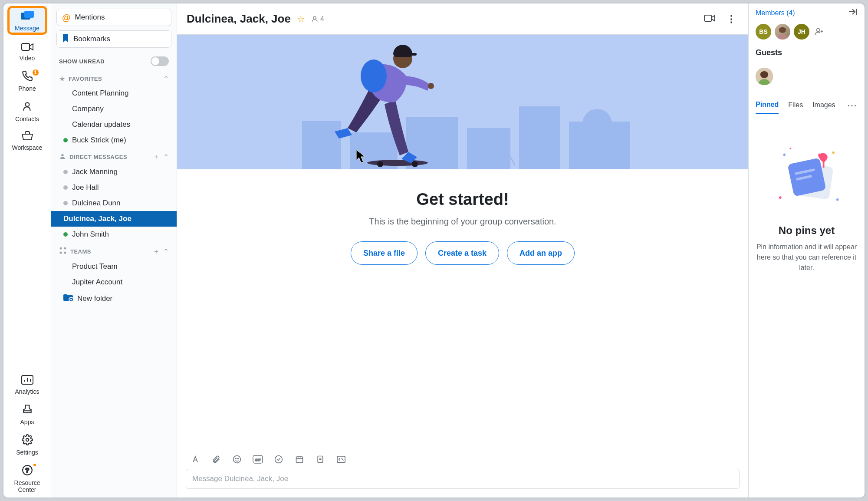 This screenshot has width=868, height=501. What do you see at coordinates (114, 39) in the screenshot?
I see `bookmarks-button: Bookmarks` at bounding box center [114, 39].